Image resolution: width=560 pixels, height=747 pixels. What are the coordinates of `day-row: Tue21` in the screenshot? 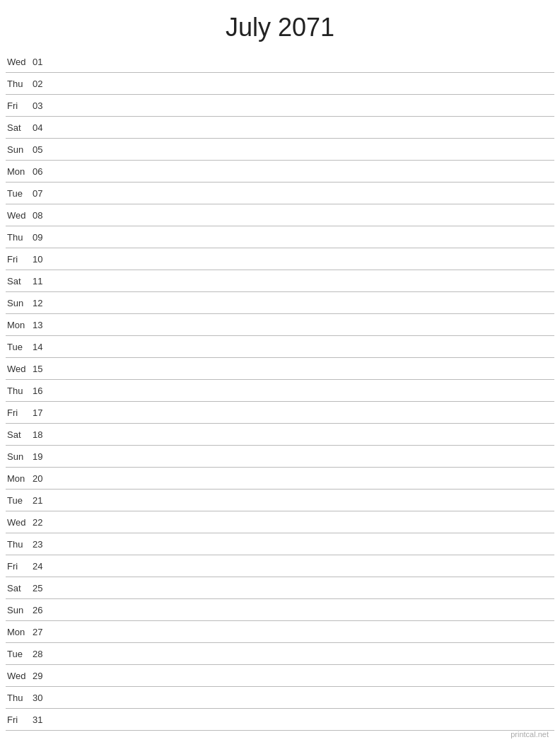 It's located at (280, 501).